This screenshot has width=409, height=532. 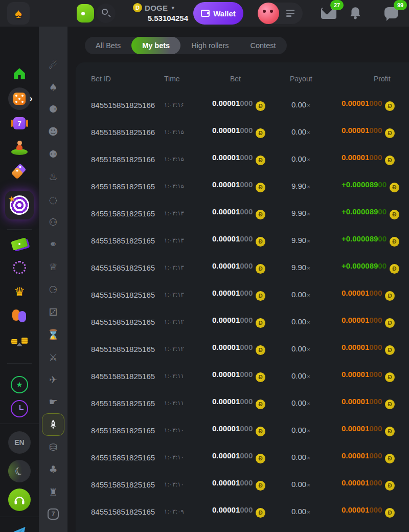 I want to click on table-row: 845515851825165۱:۰۳:۱۵0.00001000Đ9.90×+0…, so click(x=242, y=186).